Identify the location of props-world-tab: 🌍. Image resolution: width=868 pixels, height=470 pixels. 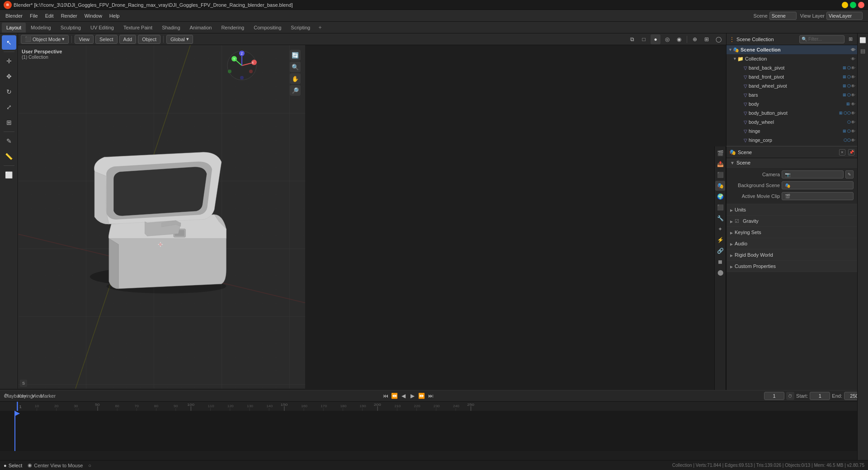
(720, 197).